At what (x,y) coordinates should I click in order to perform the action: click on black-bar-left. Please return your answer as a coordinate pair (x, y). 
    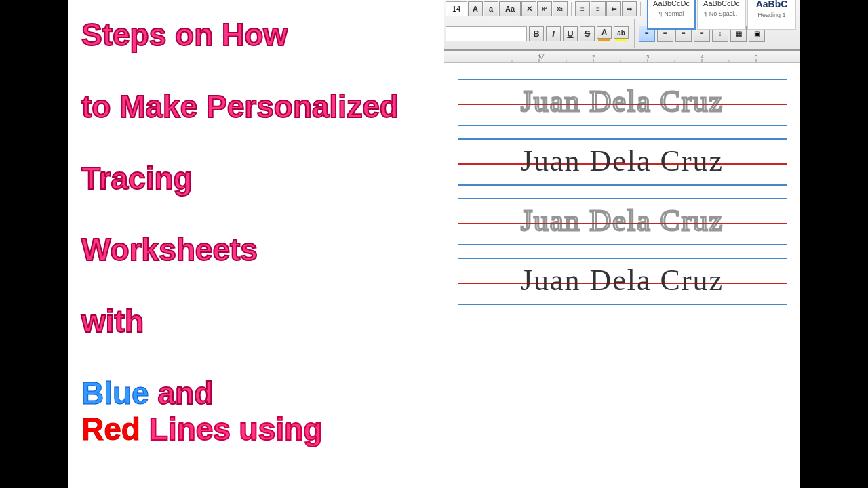
    Looking at the image, I should click on (34, 244).